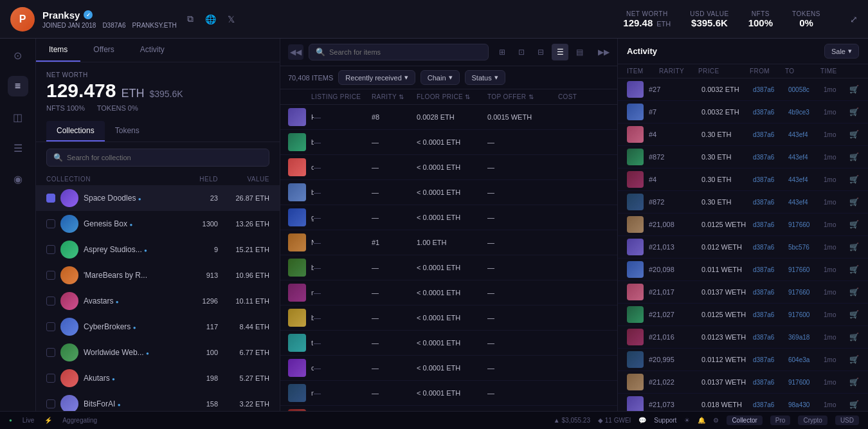 The height and width of the screenshot is (429, 868). I want to click on table-row: magic garden teq... — — < 0.0001 ETH —, so click(449, 293).